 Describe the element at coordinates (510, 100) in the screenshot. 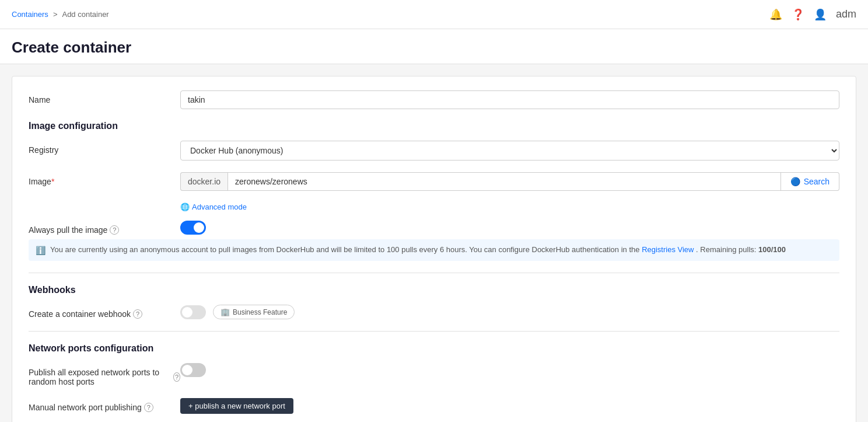

I see `name-input` at that location.